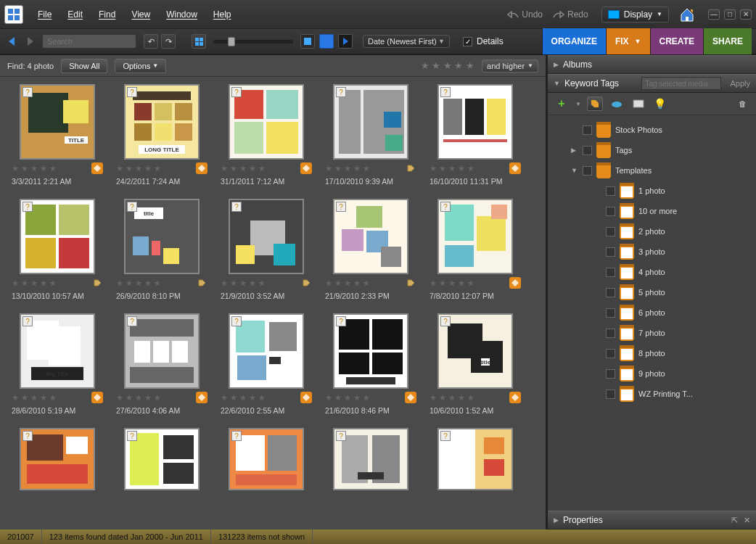  What do you see at coordinates (562, 104) in the screenshot?
I see `add-tag-button: +` at bounding box center [562, 104].